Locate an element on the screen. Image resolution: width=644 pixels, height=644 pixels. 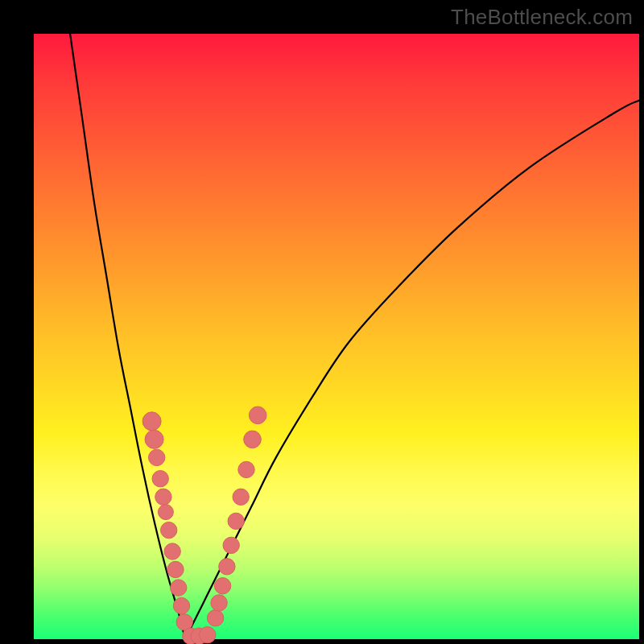
marker-group is located at coordinates (204, 525).